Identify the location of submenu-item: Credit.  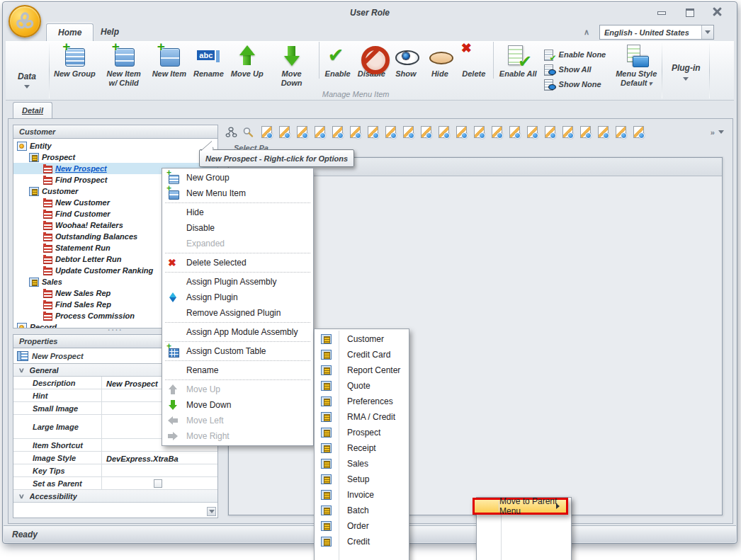
(361, 542).